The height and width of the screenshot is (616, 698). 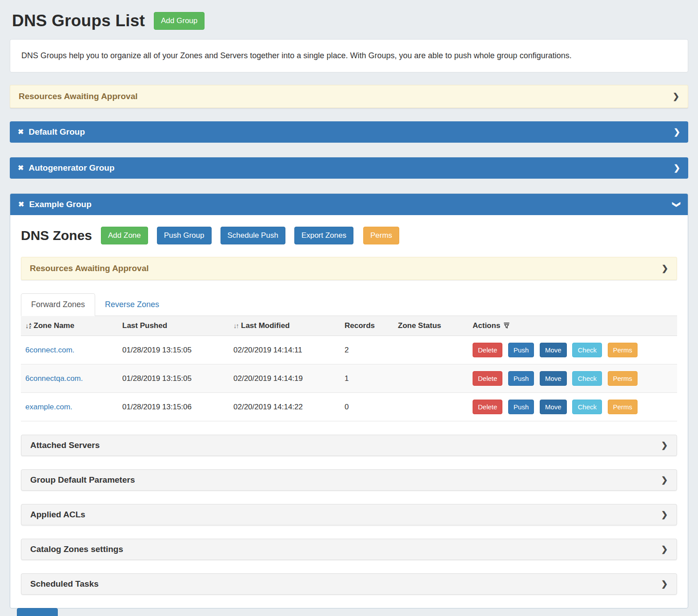 I want to click on section-label: Scheduled Tasks, so click(x=64, y=584).